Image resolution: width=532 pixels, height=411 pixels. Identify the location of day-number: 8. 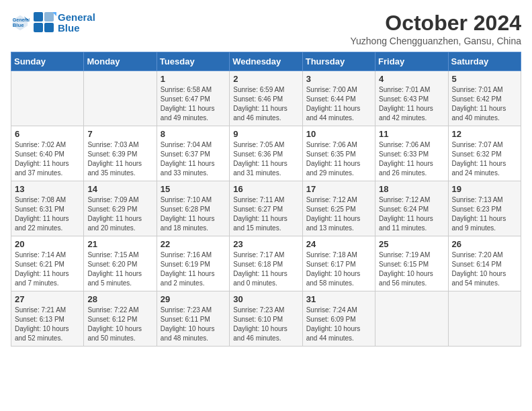
(193, 134).